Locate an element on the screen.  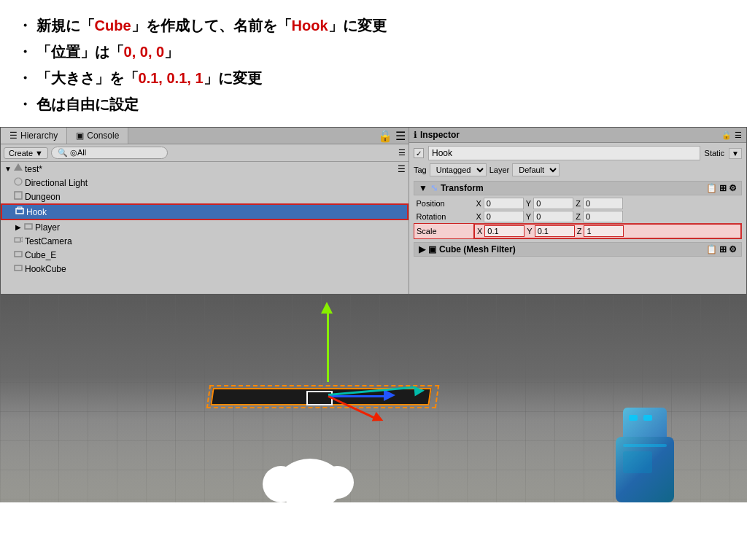
scale-label: Scale is located at coordinates (444, 232).